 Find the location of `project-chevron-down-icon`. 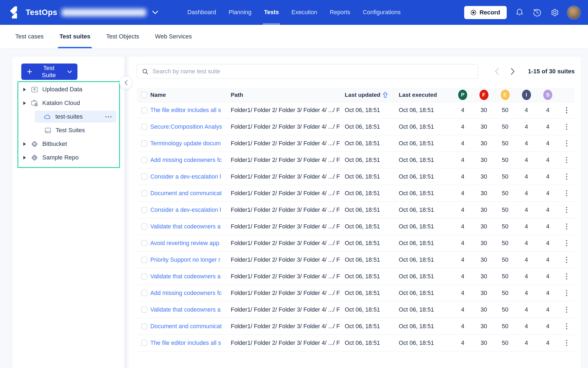

project-chevron-down-icon is located at coordinates (155, 13).